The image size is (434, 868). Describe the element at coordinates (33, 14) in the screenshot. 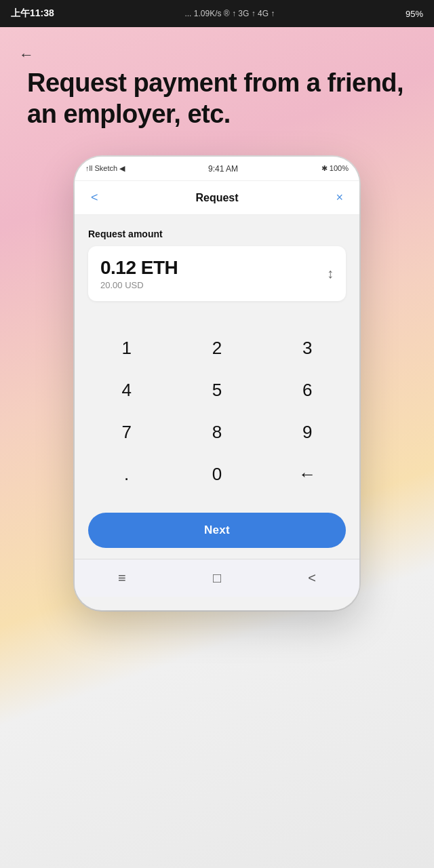

I see `status-time: 上午11:38` at that location.